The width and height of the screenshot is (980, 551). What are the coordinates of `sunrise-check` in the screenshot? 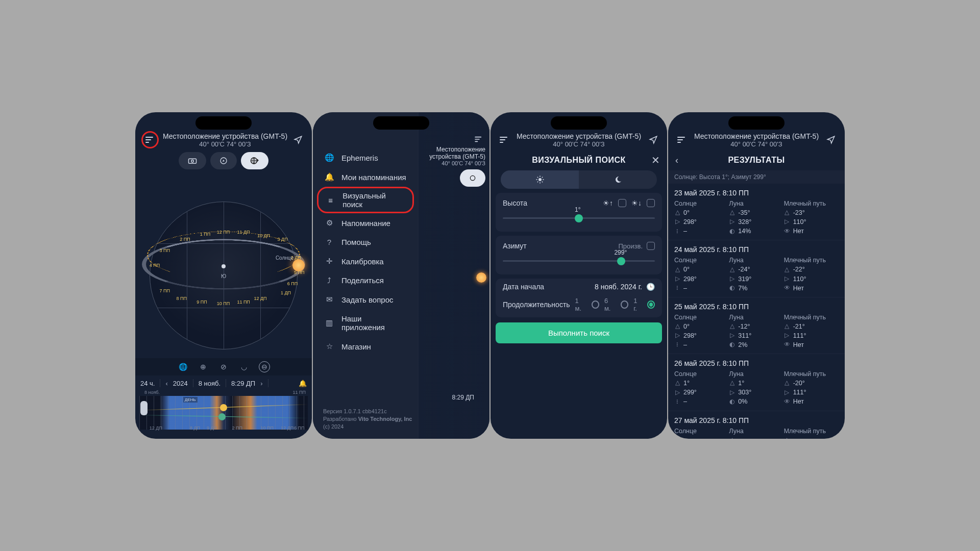 It's located at (622, 203).